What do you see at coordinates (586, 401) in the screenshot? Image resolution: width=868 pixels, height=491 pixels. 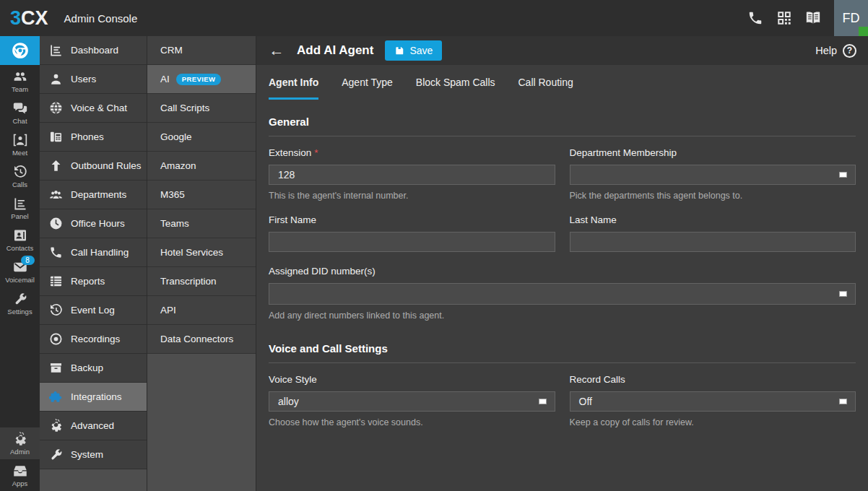 I see `record-calls-value: Off` at bounding box center [586, 401].